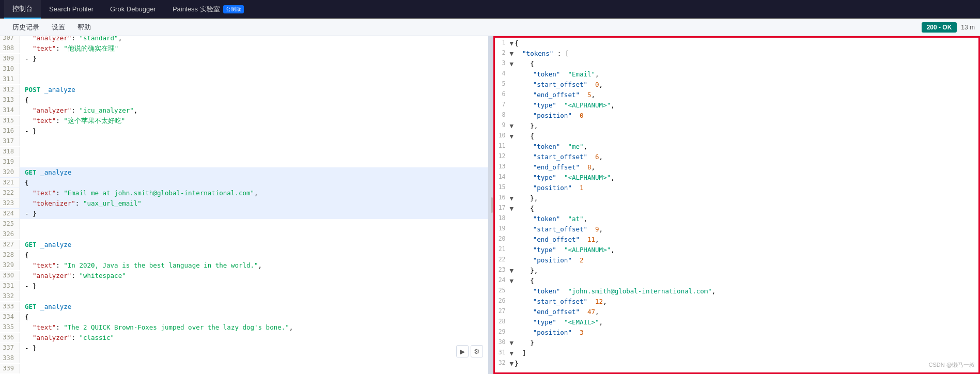  I want to click on line-number: 328, so click(10, 255).